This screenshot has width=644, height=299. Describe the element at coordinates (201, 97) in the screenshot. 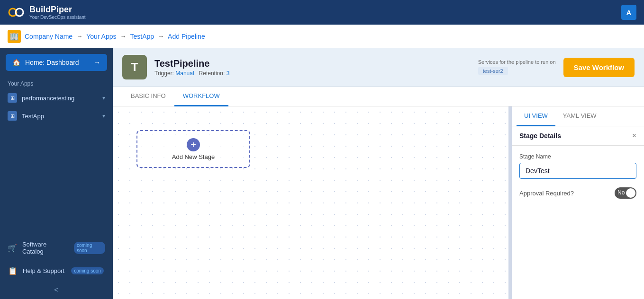

I see `tab-workflow: WORKFLOW` at that location.